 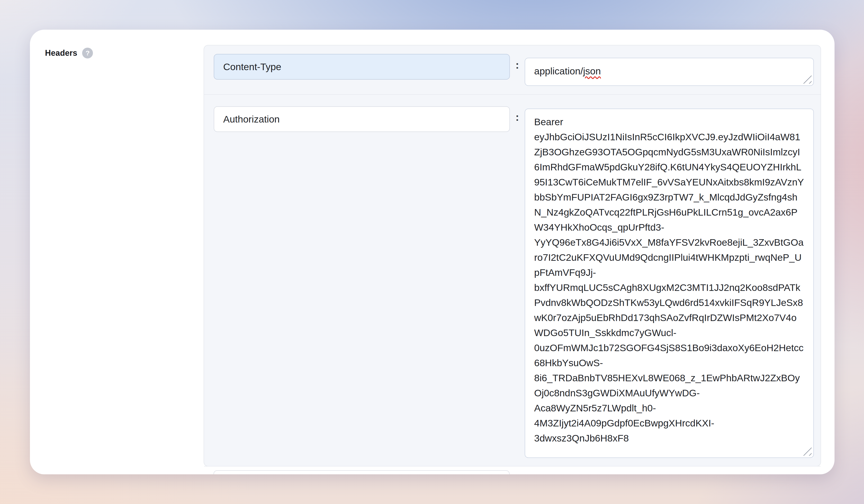 What do you see at coordinates (592, 71) in the screenshot?
I see `spellcheck-underlined-text: json` at bounding box center [592, 71].